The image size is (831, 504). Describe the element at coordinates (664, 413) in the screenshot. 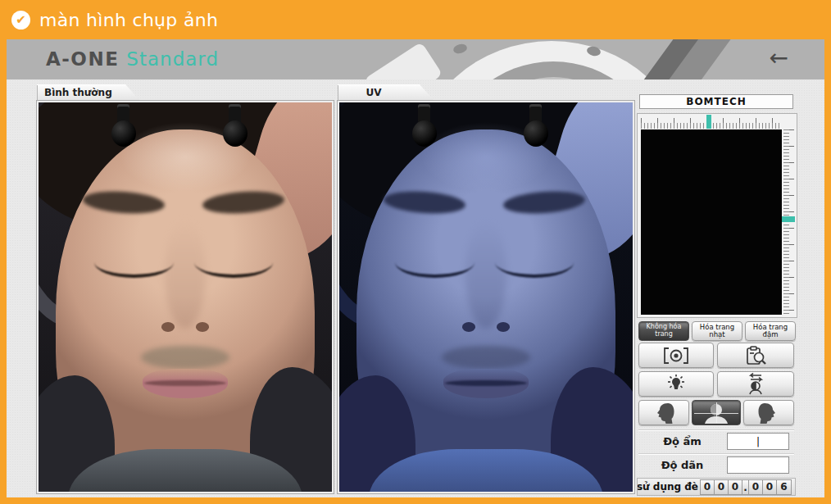

I see `face-left-profile-button` at that location.